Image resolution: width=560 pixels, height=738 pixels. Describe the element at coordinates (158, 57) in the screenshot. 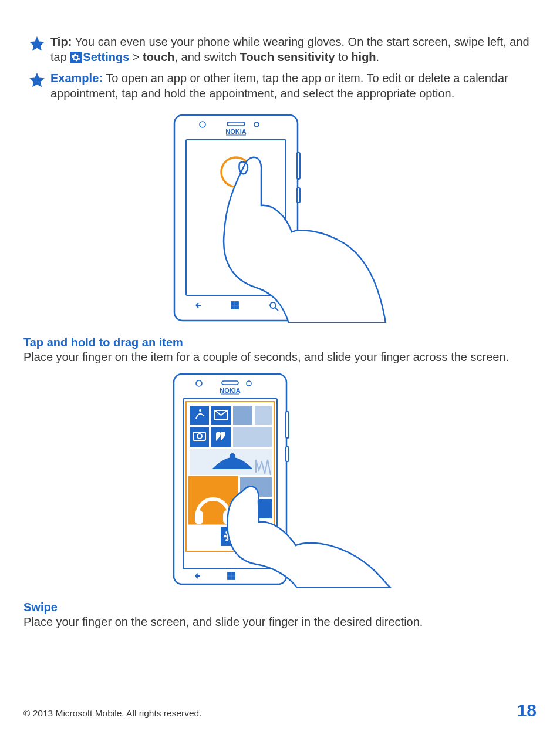

I see `touch-label: touch` at that location.